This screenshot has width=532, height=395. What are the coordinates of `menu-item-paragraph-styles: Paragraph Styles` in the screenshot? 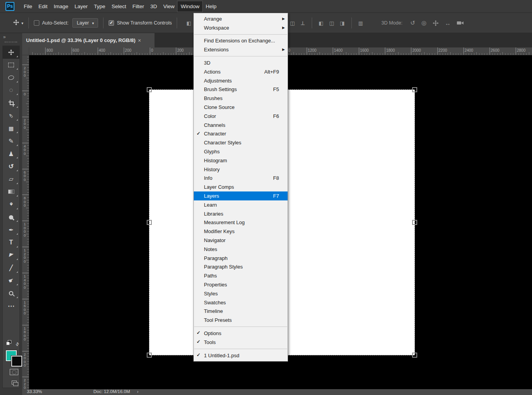 It's located at (241, 267).